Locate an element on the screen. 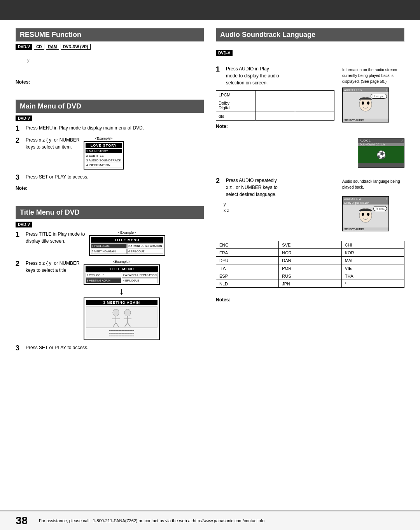 This screenshot has width=420, height=530. lang-row-1: ENG SVE CHI is located at coordinates (310, 245).